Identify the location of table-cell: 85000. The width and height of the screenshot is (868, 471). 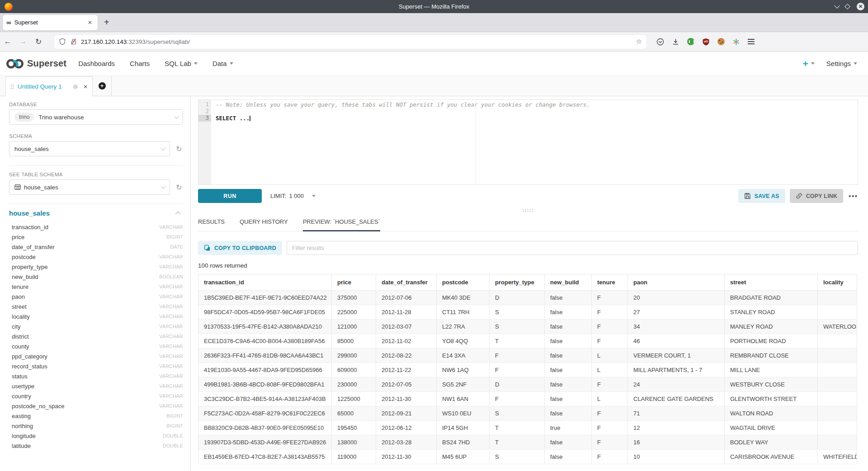
(354, 341).